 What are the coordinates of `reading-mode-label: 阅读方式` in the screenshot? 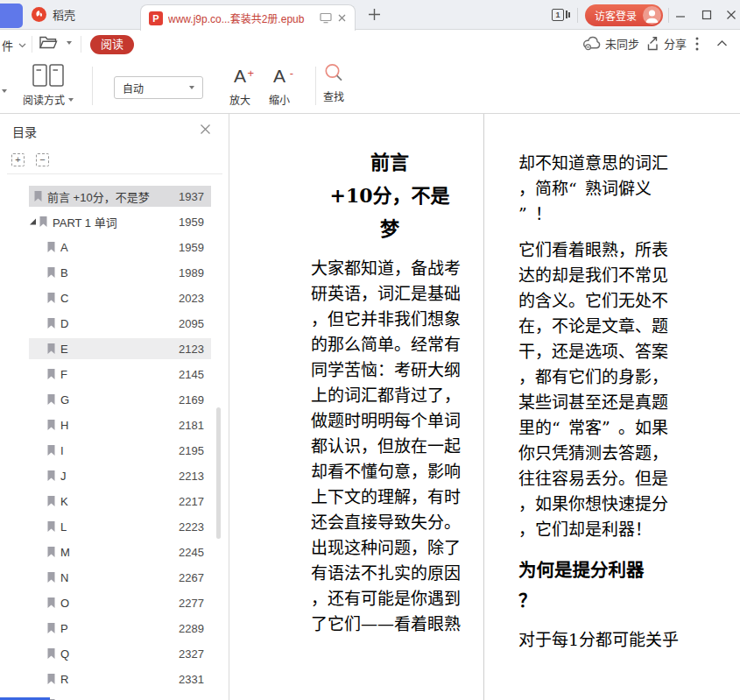 It's located at (44, 100).